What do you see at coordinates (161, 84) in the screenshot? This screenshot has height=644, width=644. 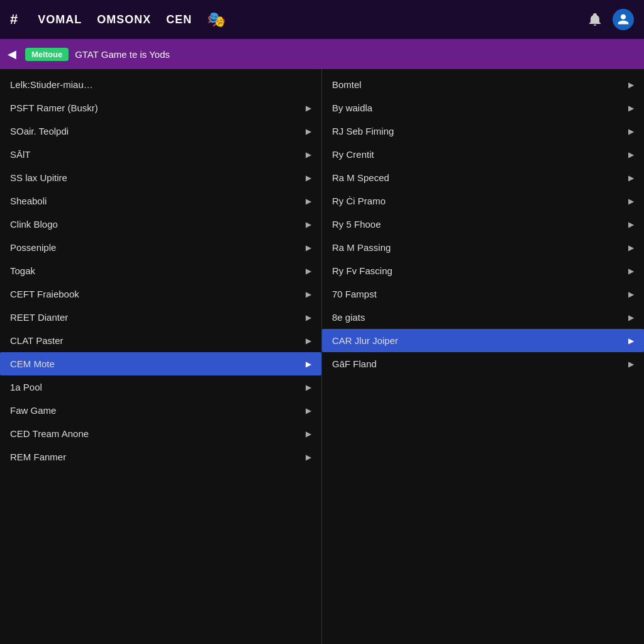 I see `left-menu-item: Lelk:Stiuder-miau…` at bounding box center [161, 84].